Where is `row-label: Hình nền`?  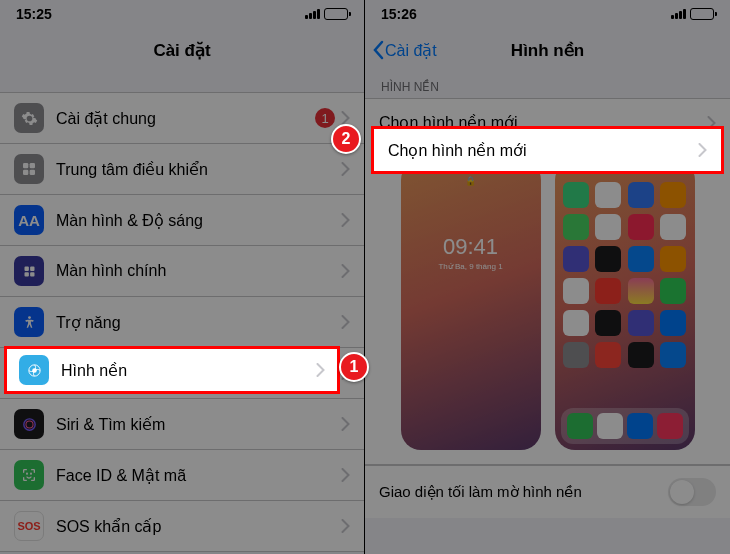 row-label: Hình nền is located at coordinates (186, 370).